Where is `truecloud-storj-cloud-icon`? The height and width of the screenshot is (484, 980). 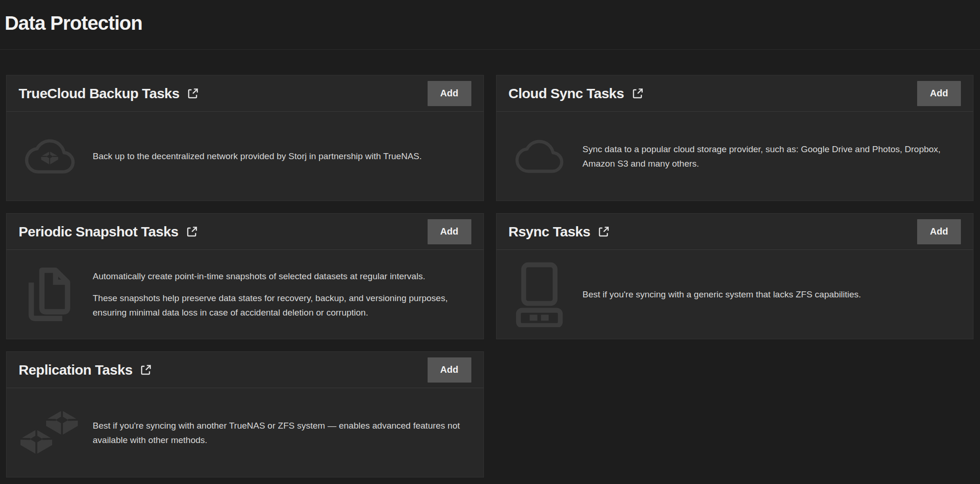
truecloud-storj-cloud-icon is located at coordinates (49, 156).